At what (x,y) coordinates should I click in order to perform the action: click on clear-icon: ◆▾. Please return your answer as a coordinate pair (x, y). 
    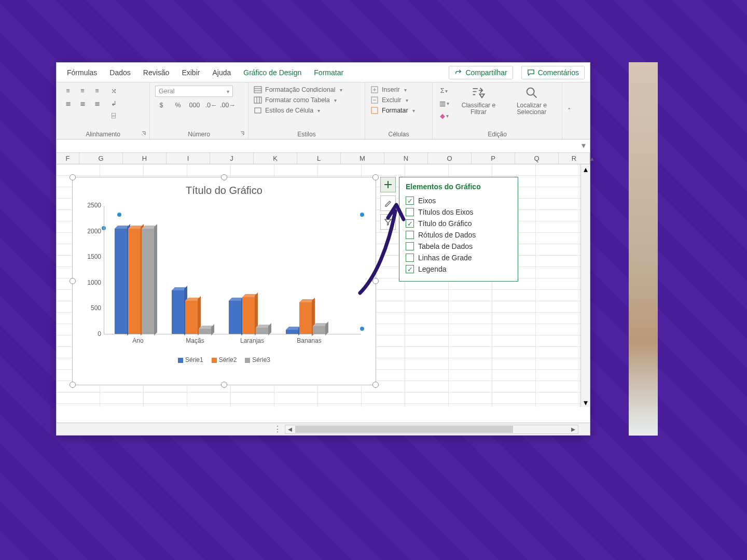
    Looking at the image, I should click on (444, 116).